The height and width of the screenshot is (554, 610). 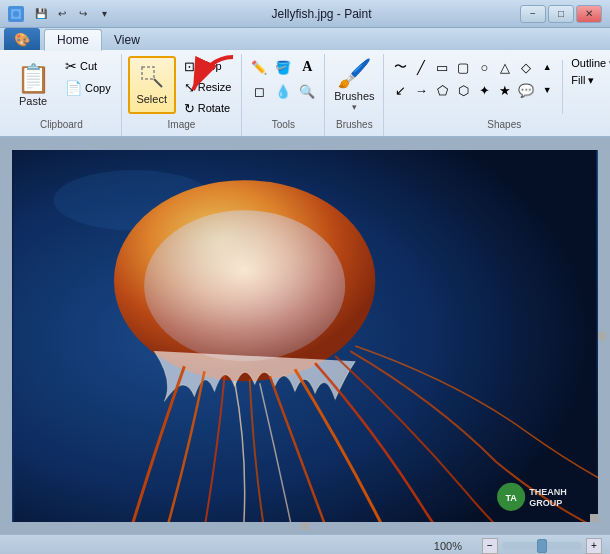 I want to click on clipboard-group-label: Clipboard, so click(x=62, y=124).